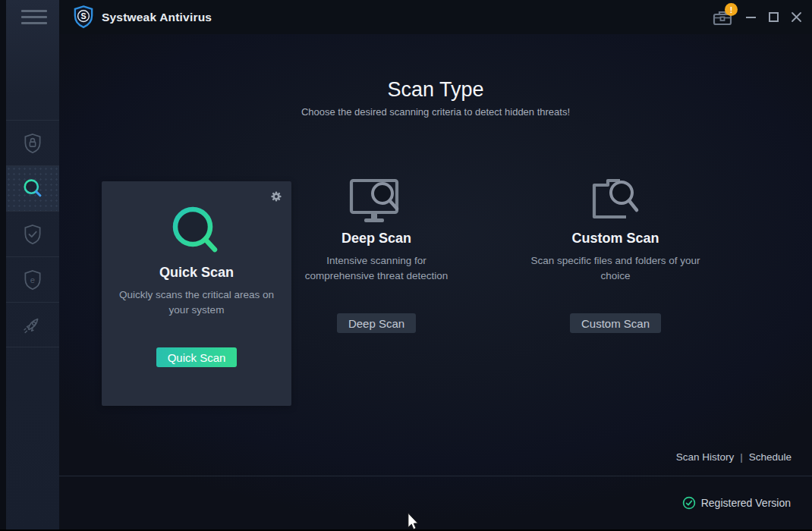 The height and width of the screenshot is (531, 812). What do you see at coordinates (33, 234) in the screenshot?
I see `sidebar-item-status` at bounding box center [33, 234].